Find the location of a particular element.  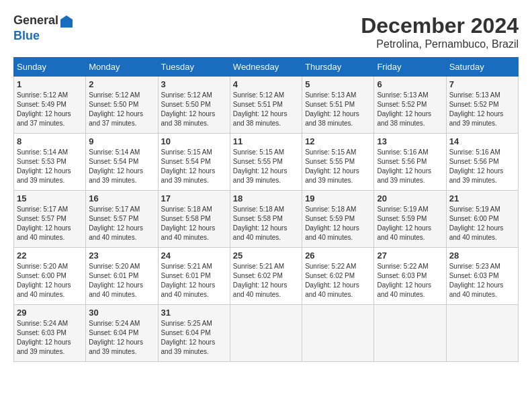

table-row: 24 Sunrise: 5:21 AM Sunset: 6:01 PM Dayl… is located at coordinates (193, 277).